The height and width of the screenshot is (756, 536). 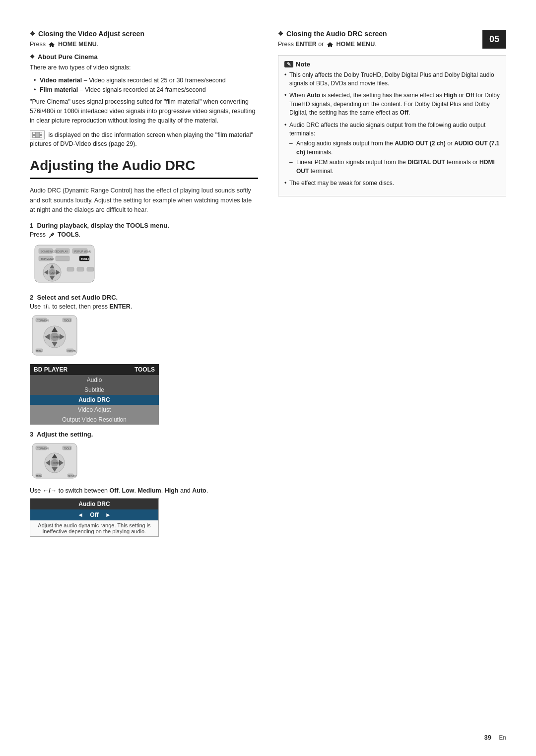 I want to click on note-title: ✎ Note, so click(x=392, y=64).